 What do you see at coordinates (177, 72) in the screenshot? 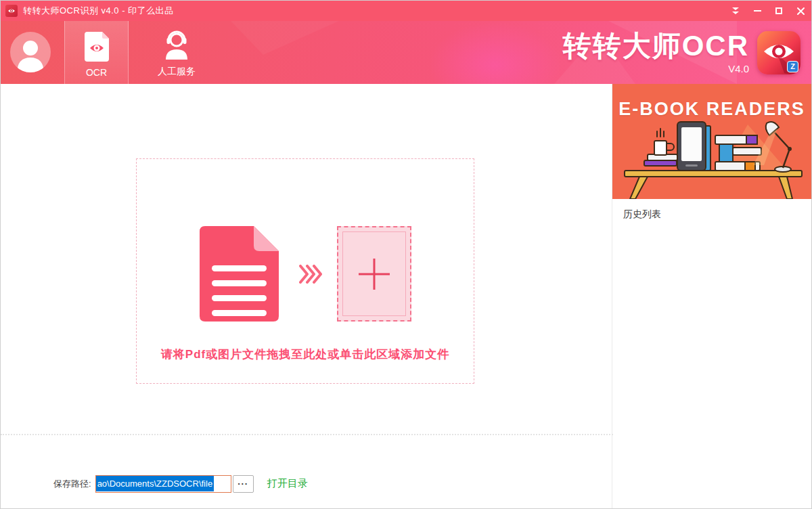
I see `tab-label: 人工服务` at bounding box center [177, 72].